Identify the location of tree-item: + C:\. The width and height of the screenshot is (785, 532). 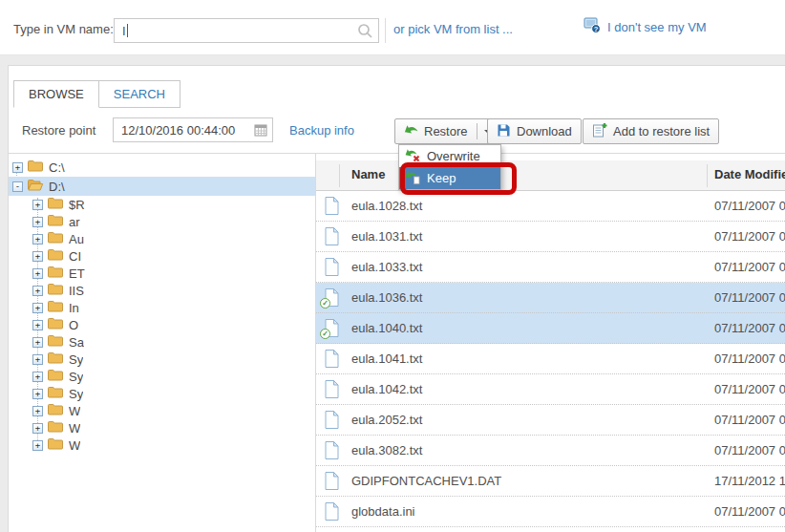
(162, 167).